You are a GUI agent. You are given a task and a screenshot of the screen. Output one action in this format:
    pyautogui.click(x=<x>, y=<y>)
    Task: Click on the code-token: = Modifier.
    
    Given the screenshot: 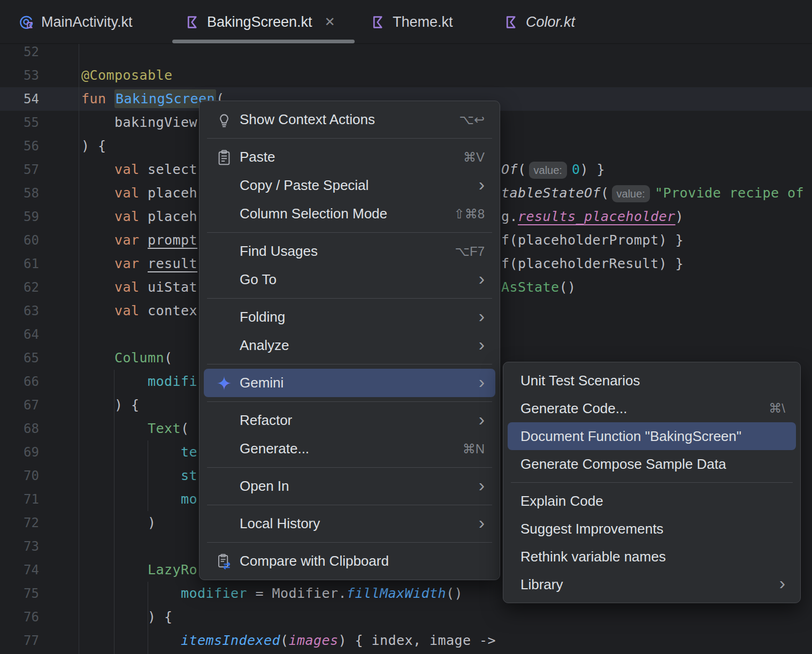 What is the action you would take?
    pyautogui.click(x=297, y=593)
    